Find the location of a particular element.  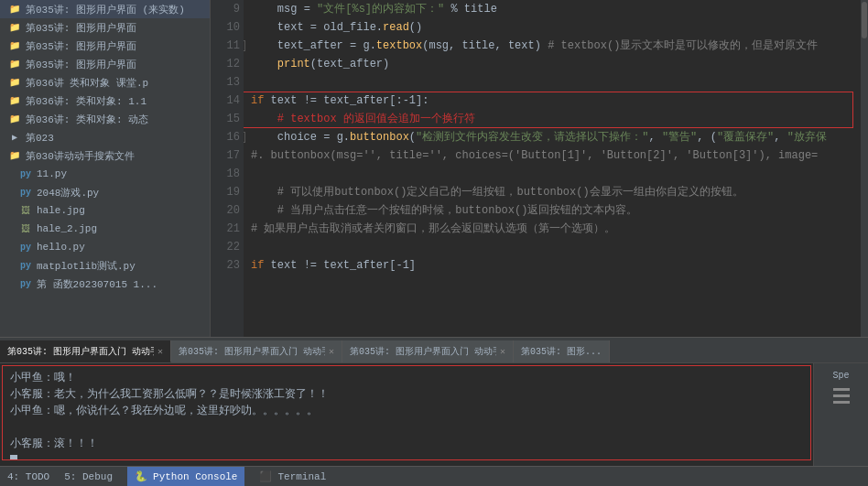

console-input-line is located at coordinates (407, 456).